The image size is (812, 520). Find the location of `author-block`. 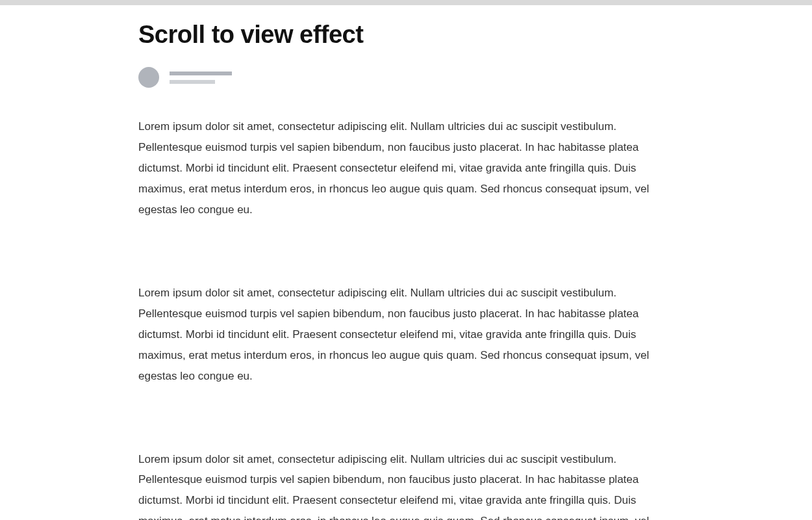

author-block is located at coordinates (406, 77).